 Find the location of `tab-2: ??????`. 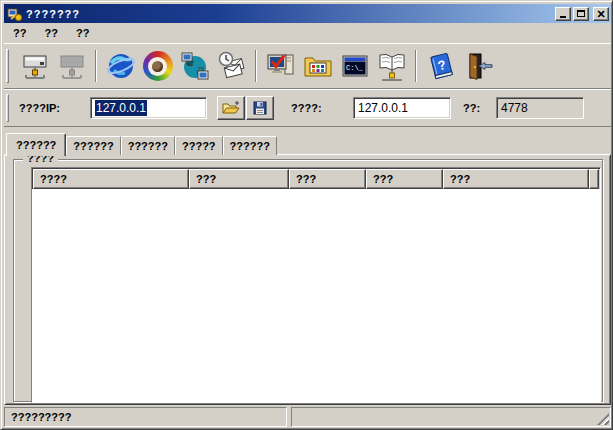

tab-2: ?????? is located at coordinates (93, 146).